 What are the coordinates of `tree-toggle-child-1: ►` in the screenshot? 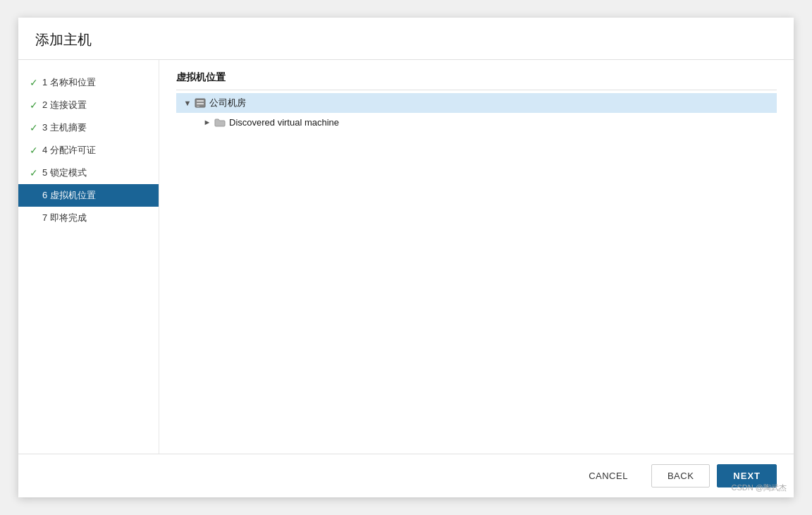 It's located at (207, 122).